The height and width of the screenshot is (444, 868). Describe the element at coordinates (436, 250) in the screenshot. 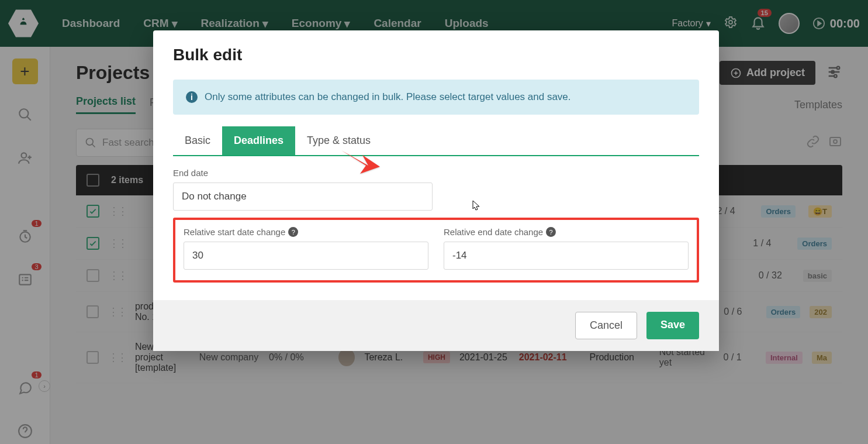

I see `annotation-highlight: Relative start date change ? Relative en…` at that location.